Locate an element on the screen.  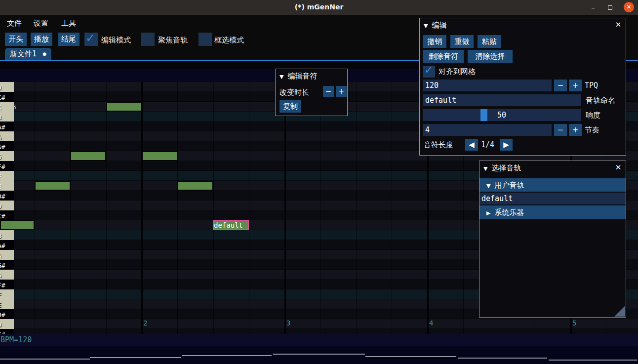
edit-panel: ▼编辑 ✕ 撤销 重做 粘贴 删除音符 清除选择 ✓ 对齐到网格 − + TPQ… is located at coordinates (522, 87).